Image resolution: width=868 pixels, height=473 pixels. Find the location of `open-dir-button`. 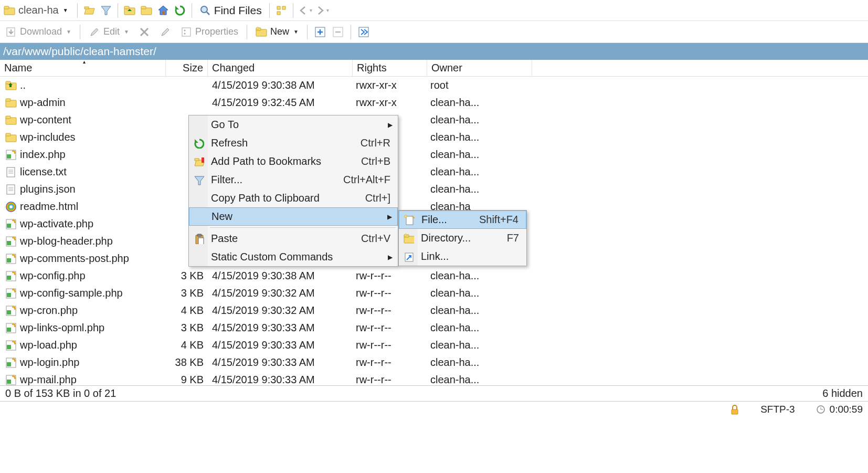

open-dir-button is located at coordinates (89, 10).